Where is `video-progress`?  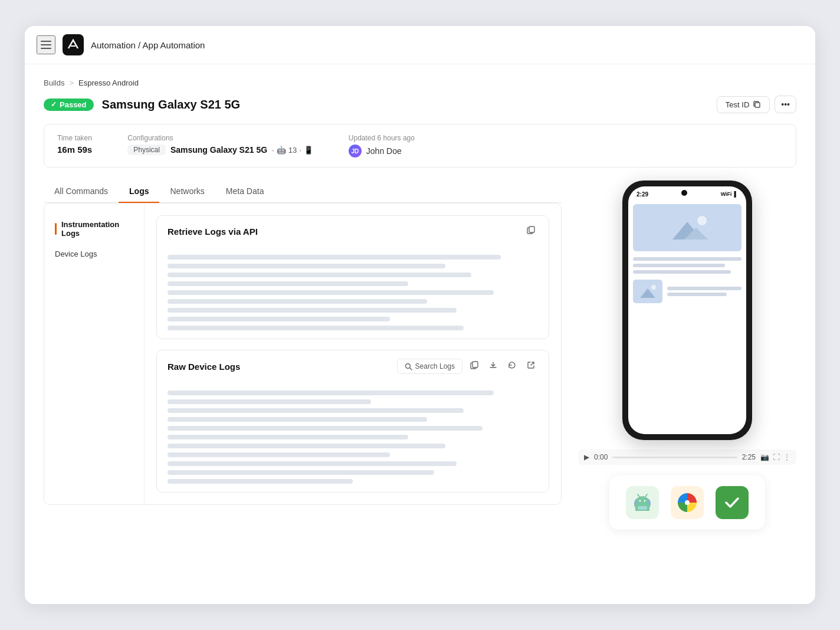 video-progress is located at coordinates (675, 458).